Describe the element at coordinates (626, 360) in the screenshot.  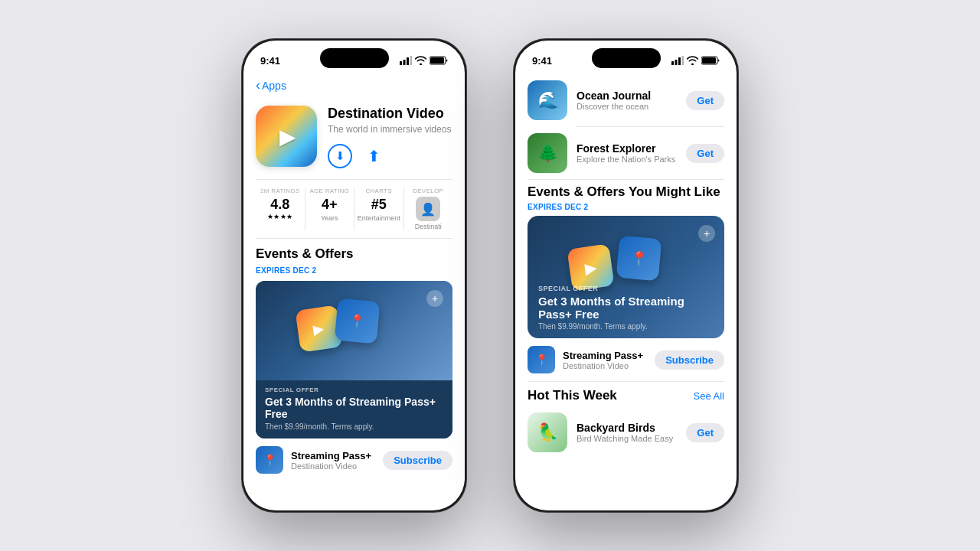
I see `subscription-row-right: 📍 Streaming Pass+ Destination Video Subs…` at that location.